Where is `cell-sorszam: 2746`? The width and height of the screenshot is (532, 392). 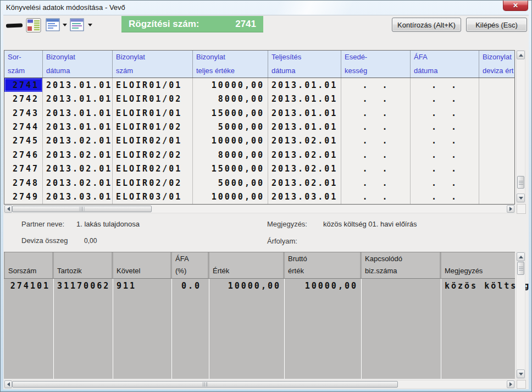
cell-sorszam: 2746 is located at coordinates (24, 155).